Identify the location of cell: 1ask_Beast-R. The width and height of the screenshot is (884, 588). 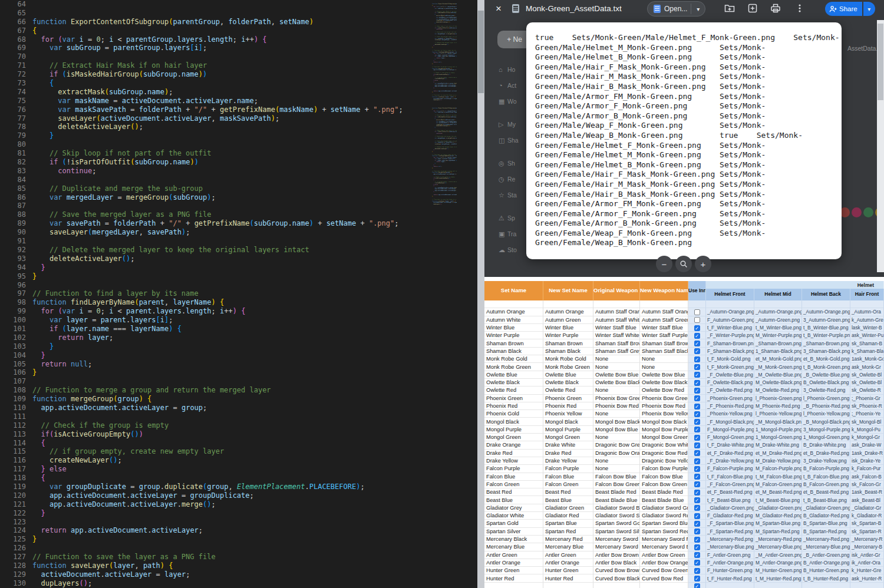
(867, 493).